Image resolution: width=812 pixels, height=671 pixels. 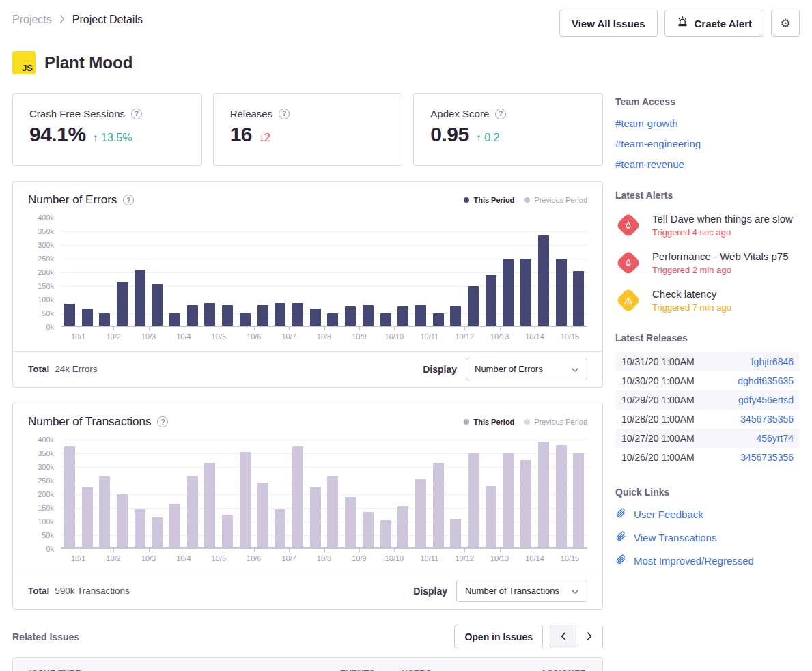 I want to click on release-version-link: dghdf635635, so click(x=766, y=381).